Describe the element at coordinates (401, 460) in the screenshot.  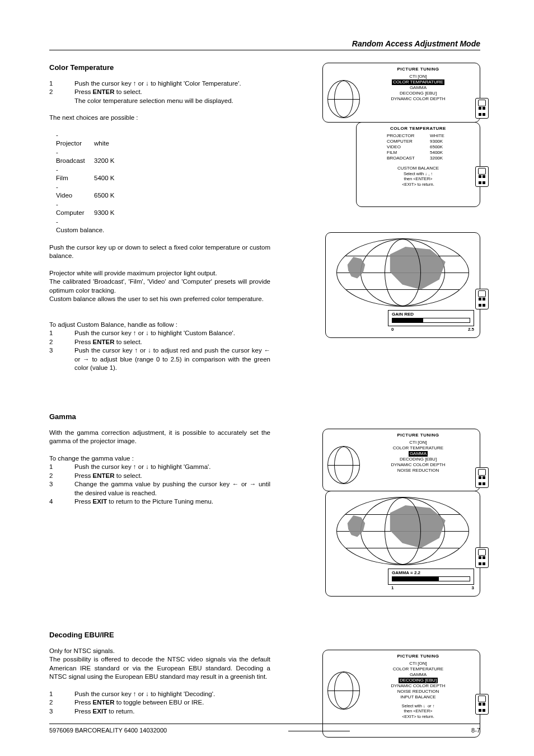
I see `osd-picture-tuning-gamma: PICTURE TUNING CTI [ON] COLOR TEMPERATUR…` at that location.